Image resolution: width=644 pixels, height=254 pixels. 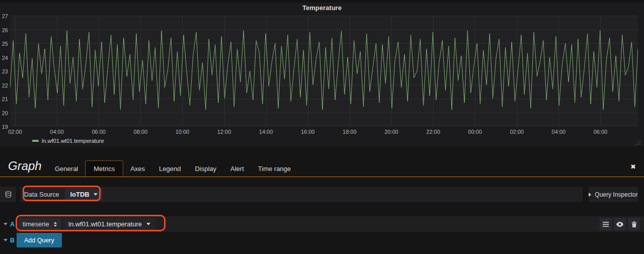 What do you see at coordinates (4, 71) in the screenshot?
I see `y-axis-labels: 272625242322212019` at bounding box center [4, 71].